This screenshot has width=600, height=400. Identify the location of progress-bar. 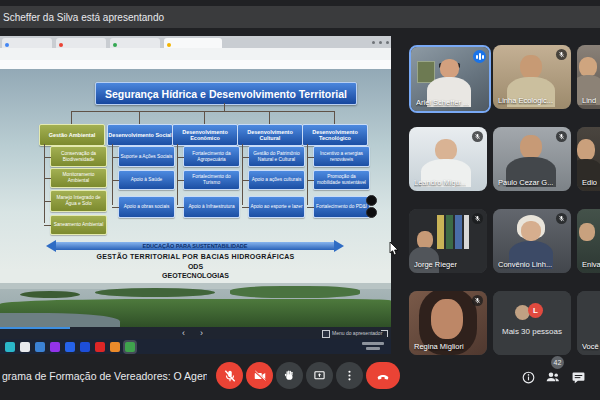
(35, 328).